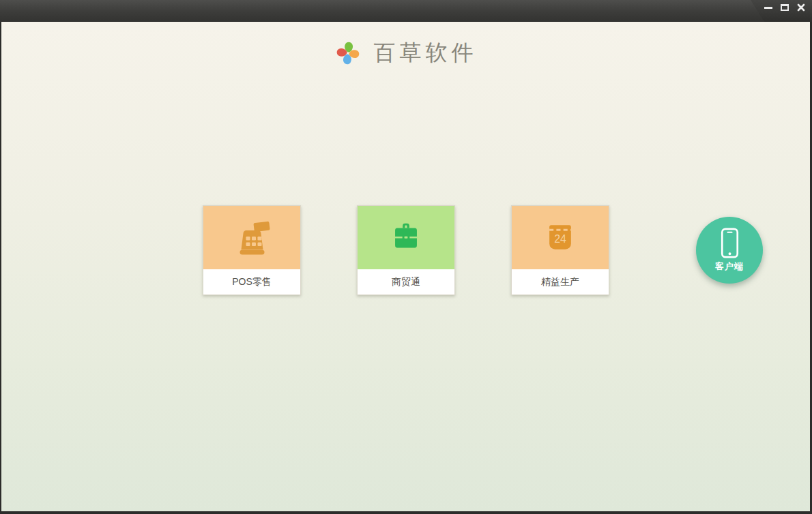 This screenshot has width=812, height=514. Describe the element at coordinates (406, 237) in the screenshot. I see `product-tile-trade` at that location.